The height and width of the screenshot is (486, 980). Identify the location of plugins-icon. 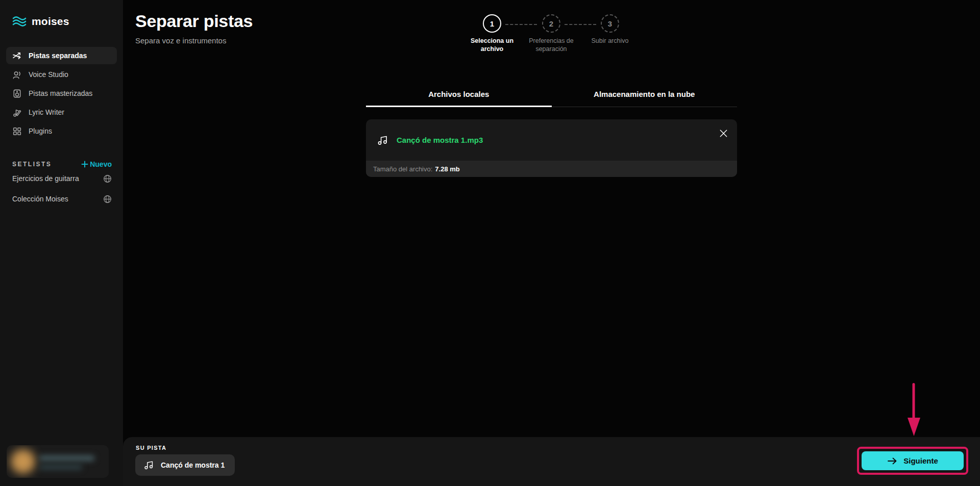
(17, 132).